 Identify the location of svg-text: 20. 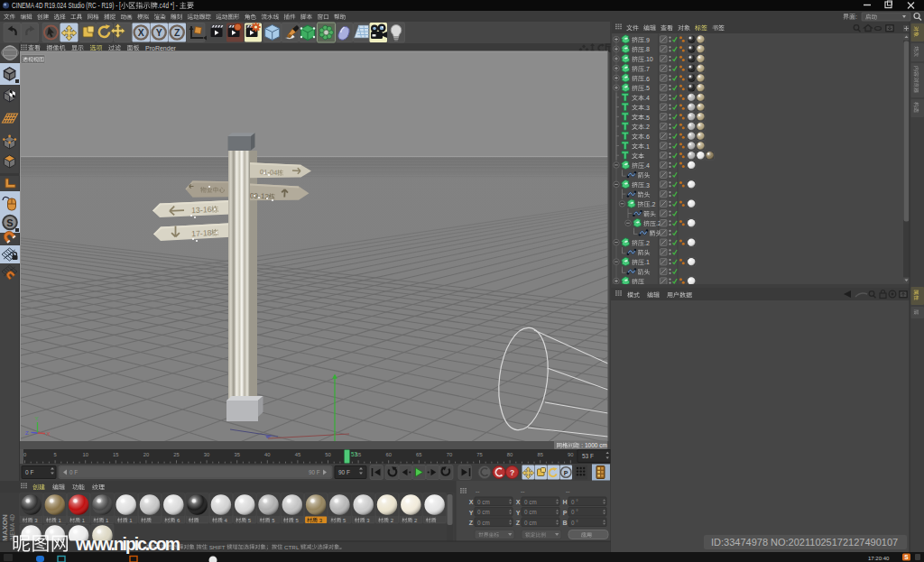
(146, 455).